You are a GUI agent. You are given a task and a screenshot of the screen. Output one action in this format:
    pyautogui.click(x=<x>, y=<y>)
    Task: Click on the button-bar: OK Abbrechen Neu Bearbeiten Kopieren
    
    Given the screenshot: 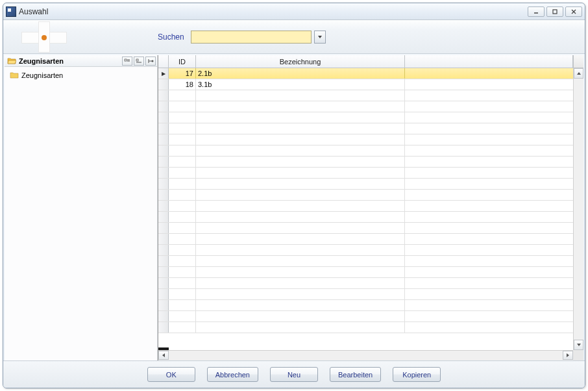 What is the action you would take?
    pyautogui.click(x=294, y=374)
    